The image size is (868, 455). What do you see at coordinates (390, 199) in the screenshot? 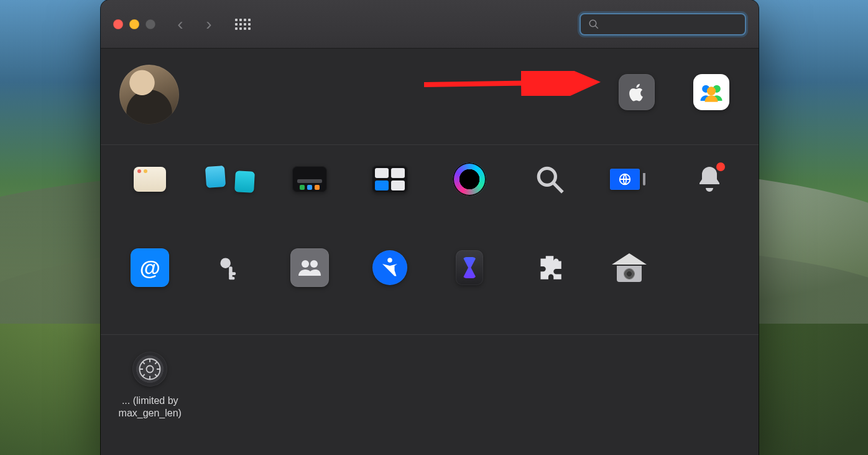
I see `pref-mission-control` at bounding box center [390, 199].